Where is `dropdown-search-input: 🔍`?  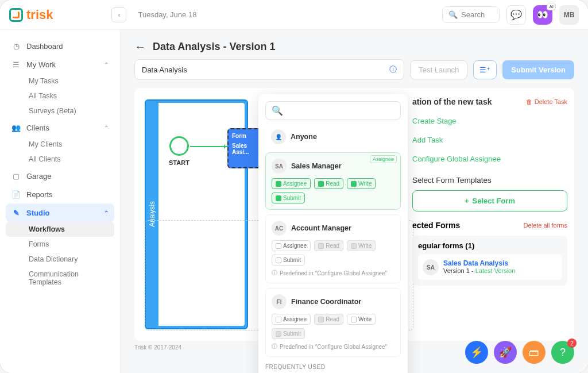 dropdown-search-input: 🔍 is located at coordinates (333, 110).